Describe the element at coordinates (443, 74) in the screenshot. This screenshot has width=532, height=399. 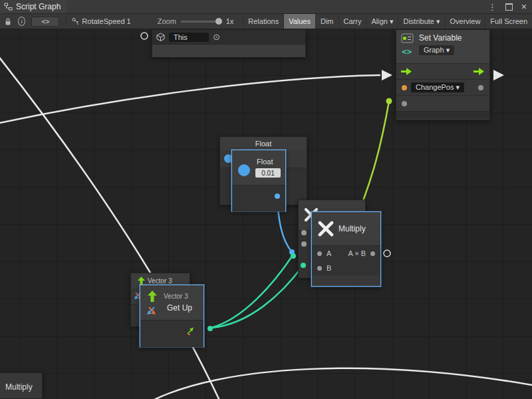
I see `node-set-variable: <> Set Variable Graph ▾` at that location.